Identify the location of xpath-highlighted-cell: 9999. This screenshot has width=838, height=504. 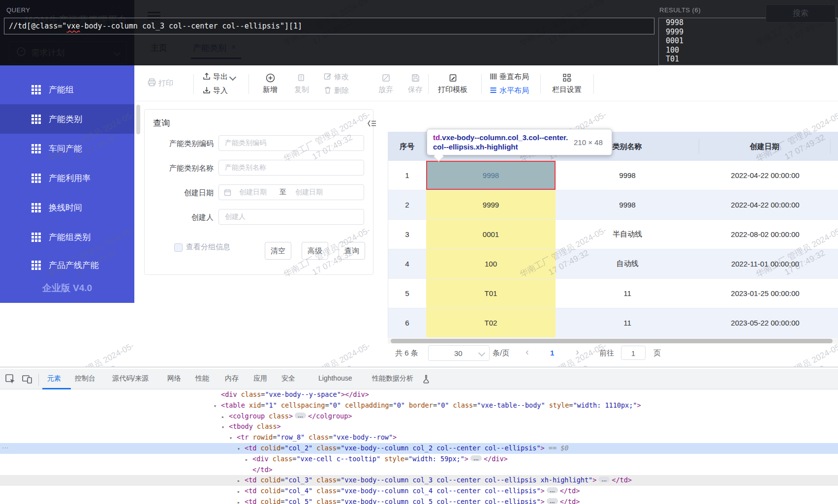
(491, 205).